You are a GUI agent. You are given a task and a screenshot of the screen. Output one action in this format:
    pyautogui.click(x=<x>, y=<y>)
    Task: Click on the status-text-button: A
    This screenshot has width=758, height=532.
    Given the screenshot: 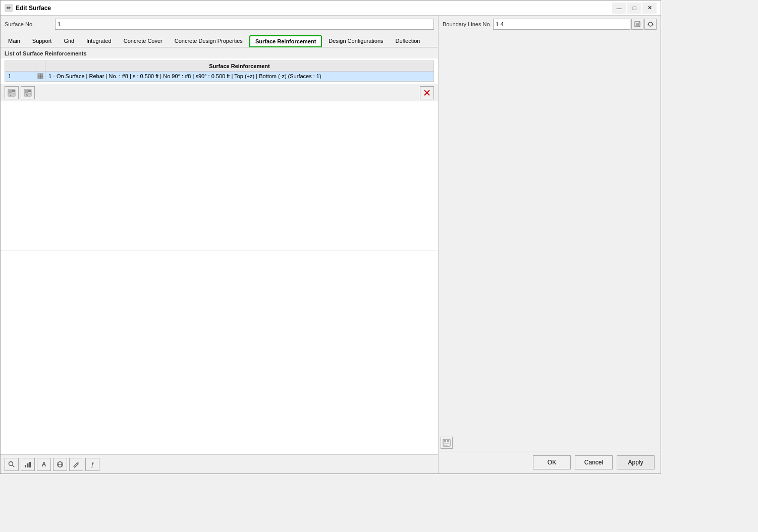 What is the action you would take?
    pyautogui.click(x=44, y=464)
    